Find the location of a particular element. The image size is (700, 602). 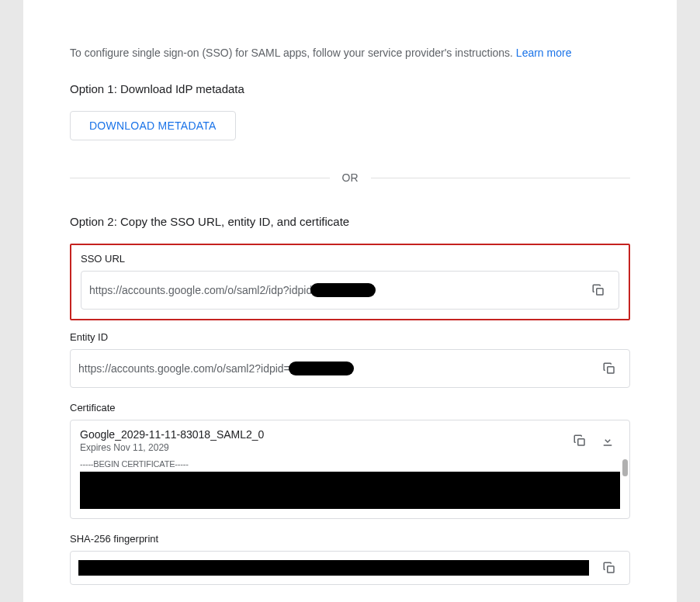

divider: OR is located at coordinates (350, 178).